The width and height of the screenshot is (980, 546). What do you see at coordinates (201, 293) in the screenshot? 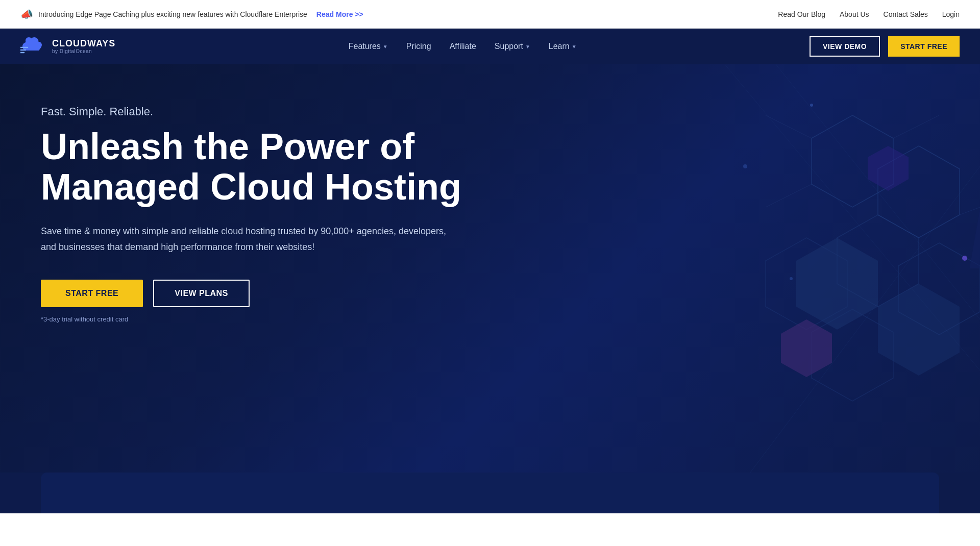
I see `view-plans-button: VIEW PLANS` at bounding box center [201, 293].